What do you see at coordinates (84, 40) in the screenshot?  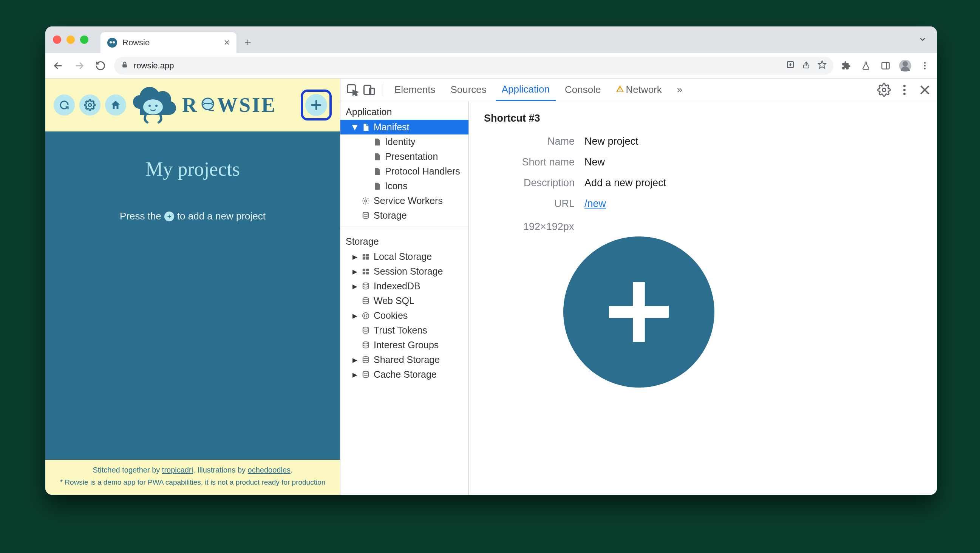 I see `window-maximize-button` at bounding box center [84, 40].